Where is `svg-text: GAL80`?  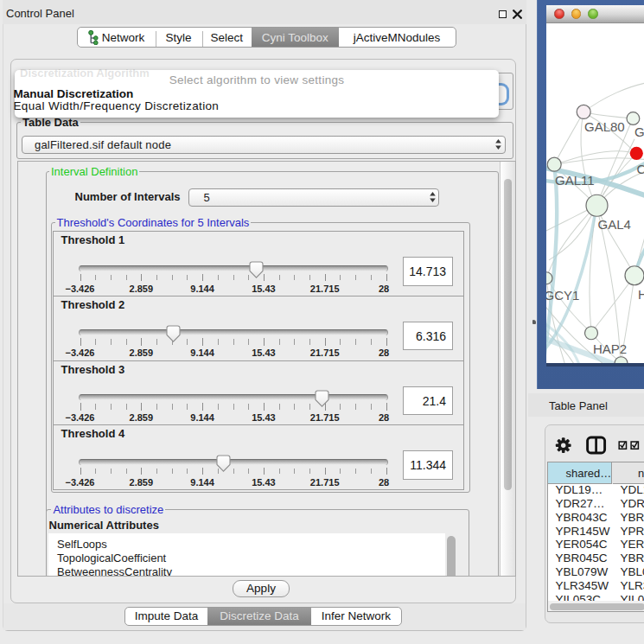
svg-text: GAL80 is located at coordinates (605, 126).